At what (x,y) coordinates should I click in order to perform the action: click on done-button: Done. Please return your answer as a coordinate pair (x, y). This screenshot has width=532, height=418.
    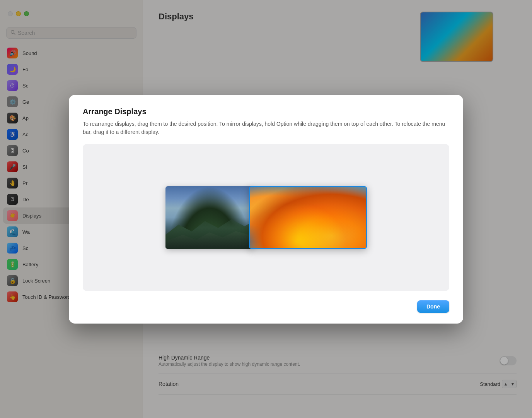
    Looking at the image, I should click on (433, 307).